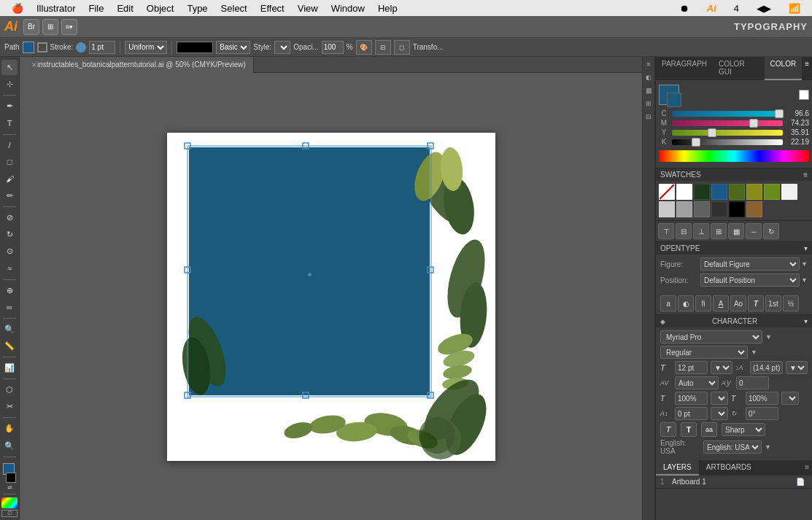 The image size is (812, 520). Describe the element at coordinates (791, 303) in the screenshot. I see `ot-fraction-btn: ½` at that location.